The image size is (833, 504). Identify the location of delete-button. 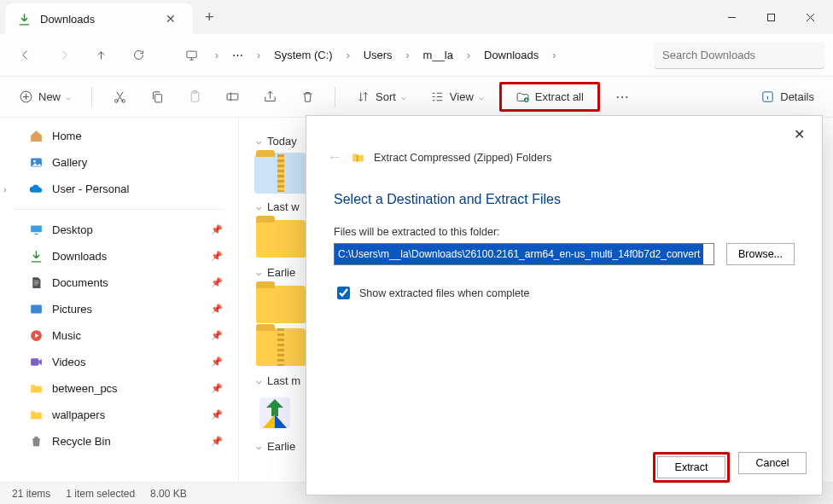
(307, 97).